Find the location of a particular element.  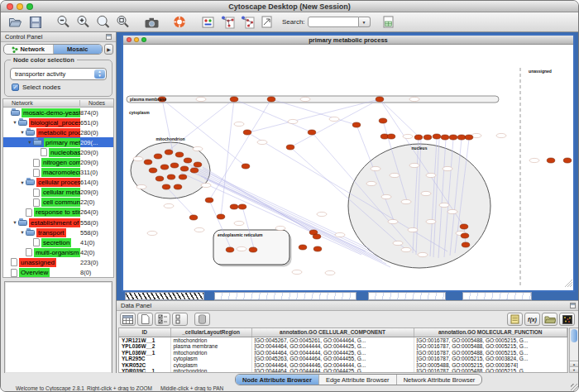

zoom-to-fit-button is located at coordinates (103, 22).